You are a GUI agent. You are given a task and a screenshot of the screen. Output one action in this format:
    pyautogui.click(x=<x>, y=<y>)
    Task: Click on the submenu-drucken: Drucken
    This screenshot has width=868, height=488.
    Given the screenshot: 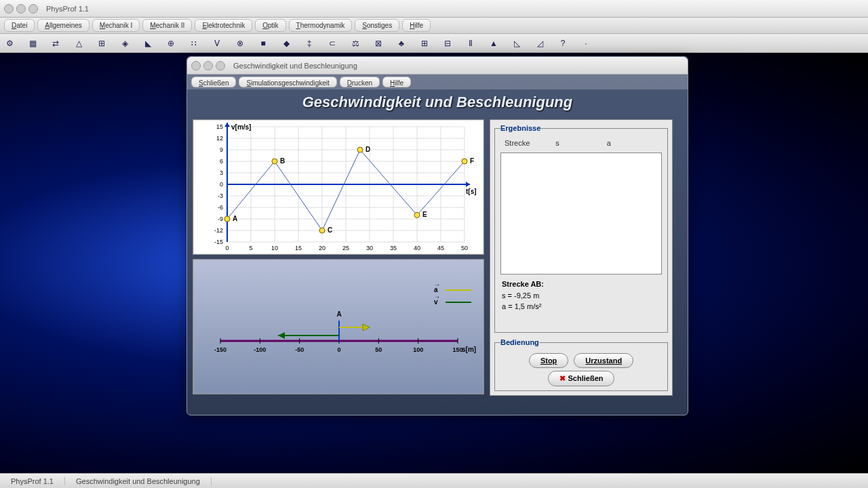 What is the action you would take?
    pyautogui.click(x=359, y=82)
    